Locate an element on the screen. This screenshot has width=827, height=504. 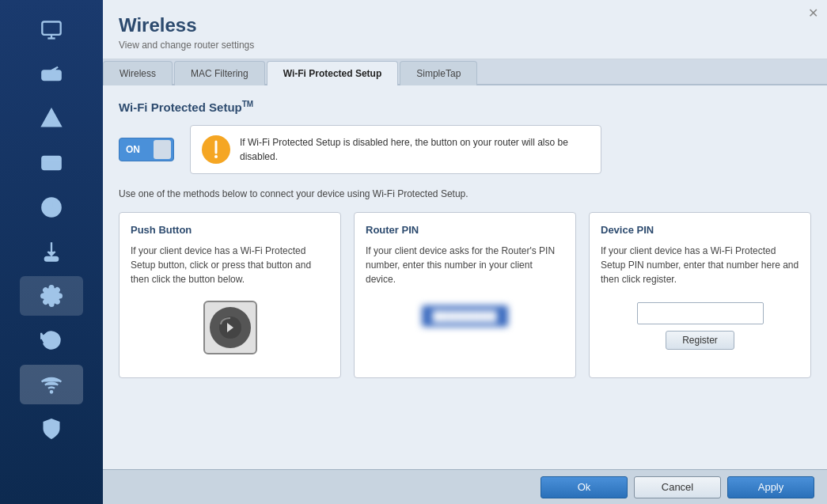
device-pin-desc: If your client device has a Wi-Fi Protec… is located at coordinates (700, 265).